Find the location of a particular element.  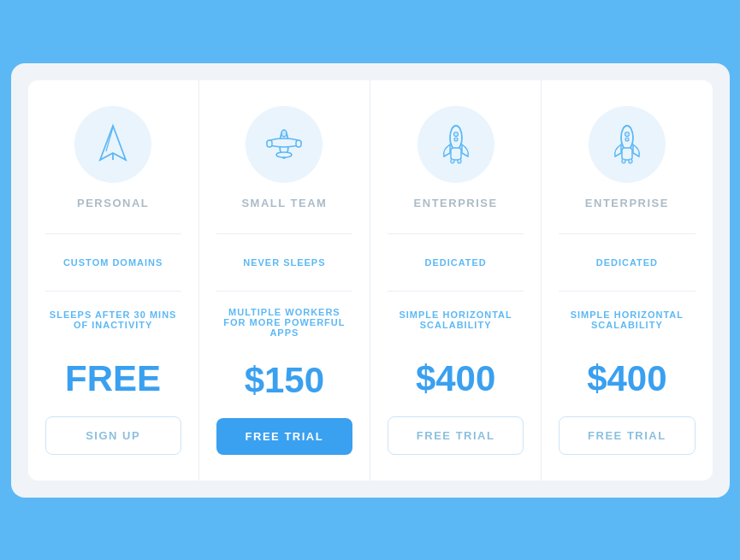

feature-multiple-workers: MULTIPLE WORKERS FOR MORE POWERFUL APPS is located at coordinates (284, 322).